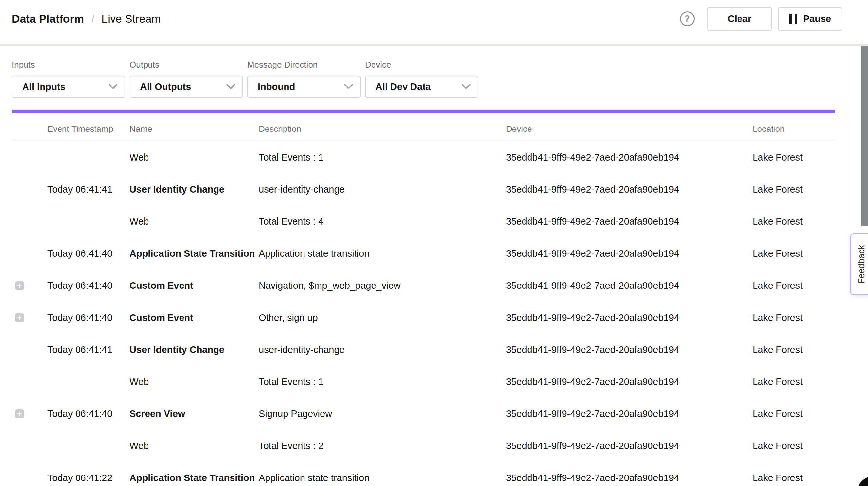  What do you see at coordinates (739, 19) in the screenshot?
I see `clear-button: Clear` at bounding box center [739, 19].